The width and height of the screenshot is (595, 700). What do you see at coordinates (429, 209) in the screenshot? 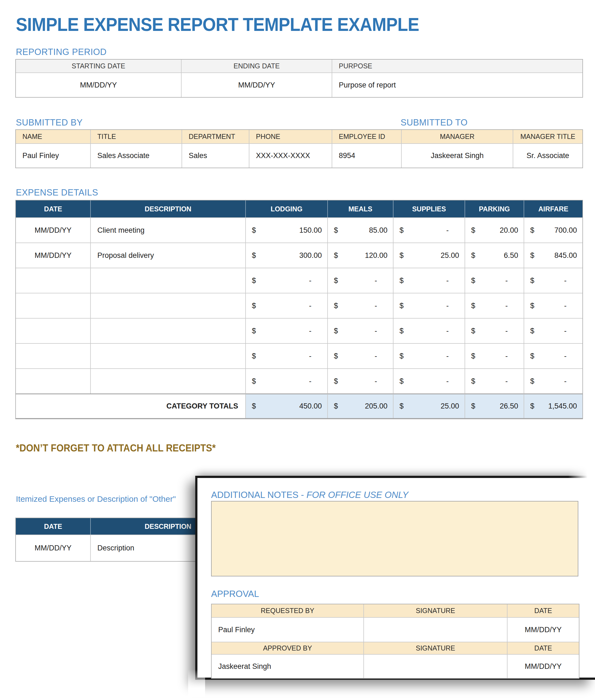
I see `header-cell-supplies: SUPPLIES` at bounding box center [429, 209].